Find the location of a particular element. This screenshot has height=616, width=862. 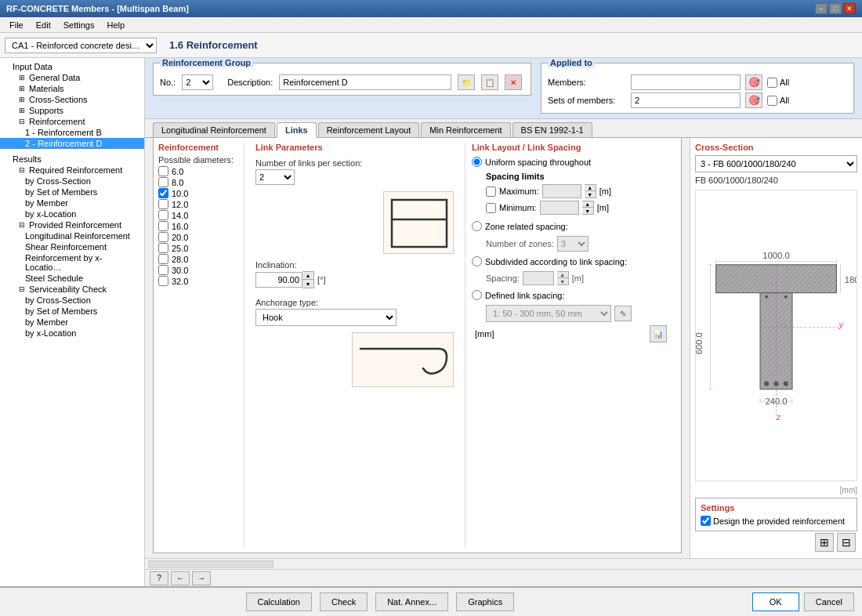

cancel-button: Cancel is located at coordinates (829, 602).